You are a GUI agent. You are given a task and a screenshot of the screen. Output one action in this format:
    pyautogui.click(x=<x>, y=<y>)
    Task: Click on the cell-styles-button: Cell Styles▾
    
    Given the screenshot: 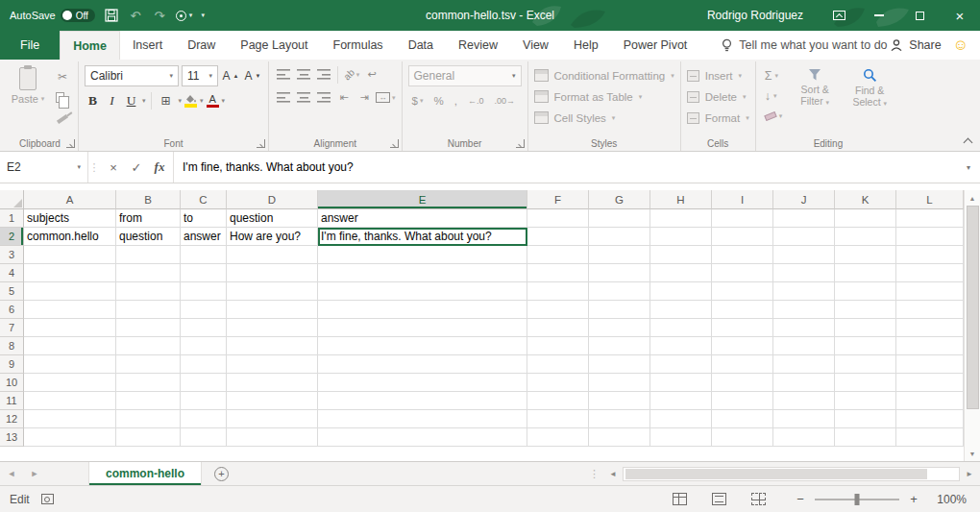 What is the action you would take?
    pyautogui.click(x=604, y=117)
    